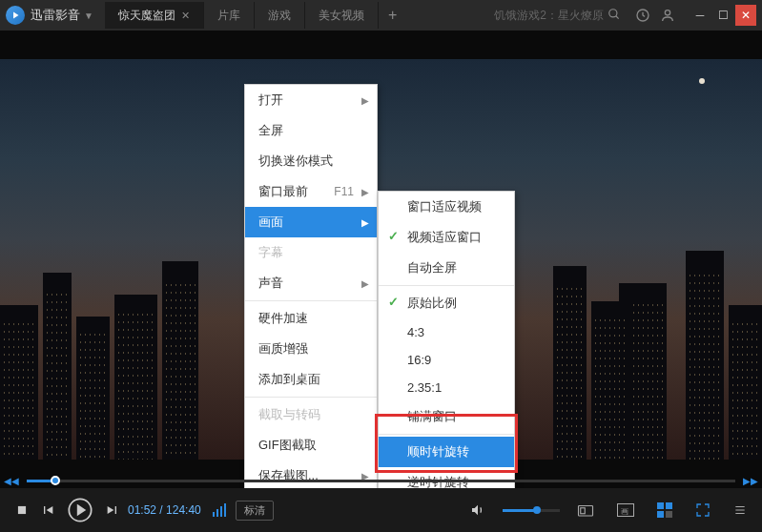 The image size is (762, 532). Describe the element at coordinates (311, 161) in the screenshot. I see `menu-mini-mode: 切换迷你模式` at that location.